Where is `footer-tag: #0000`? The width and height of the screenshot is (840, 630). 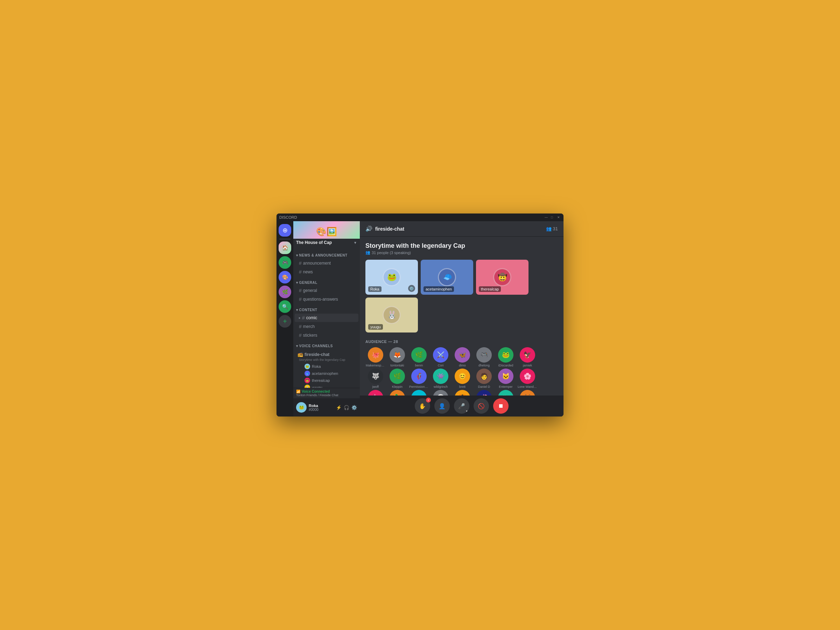
footer-tag: #0000 is located at coordinates (321, 410).